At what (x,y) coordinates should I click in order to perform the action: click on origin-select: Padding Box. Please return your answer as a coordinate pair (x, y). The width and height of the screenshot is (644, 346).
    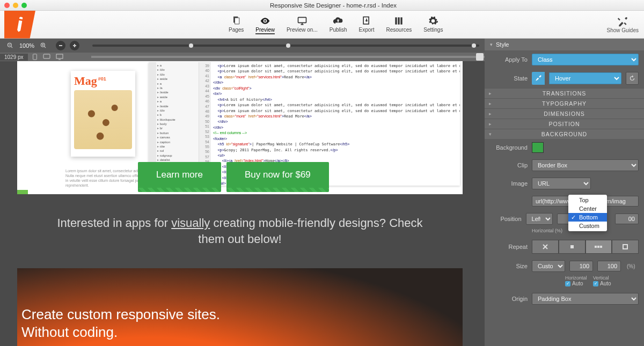
    Looking at the image, I should click on (585, 299).